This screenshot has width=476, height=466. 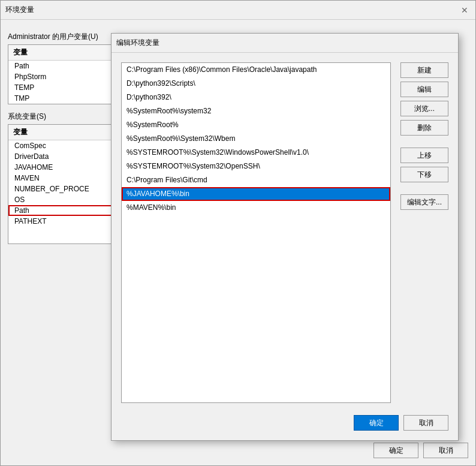 I want to click on sys-row-os: OS, so click(x=62, y=200).